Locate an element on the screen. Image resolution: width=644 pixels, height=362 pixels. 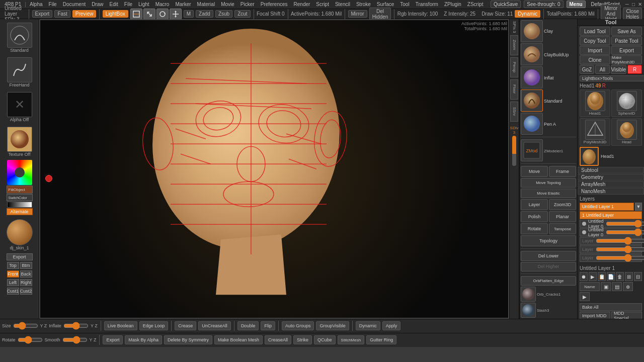
layer-ctrl3: ▣ is located at coordinates (606, 287).